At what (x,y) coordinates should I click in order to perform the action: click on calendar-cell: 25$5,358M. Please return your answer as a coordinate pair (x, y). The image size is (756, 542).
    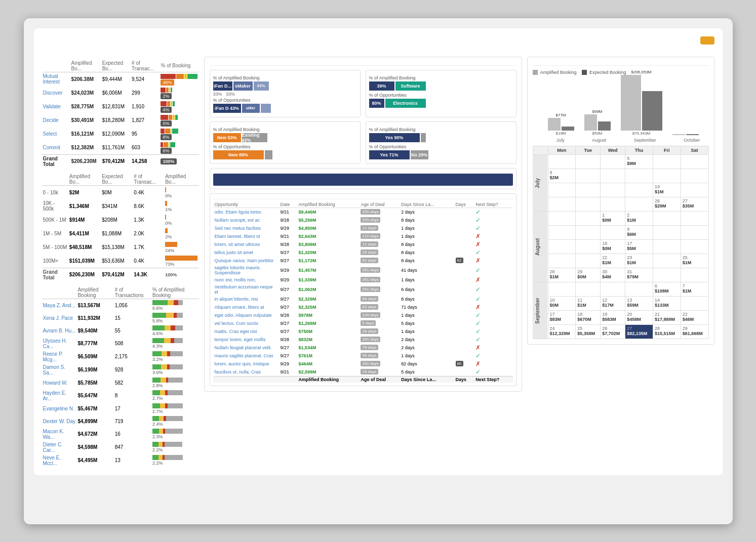
    Looking at the image, I should click on (588, 332).